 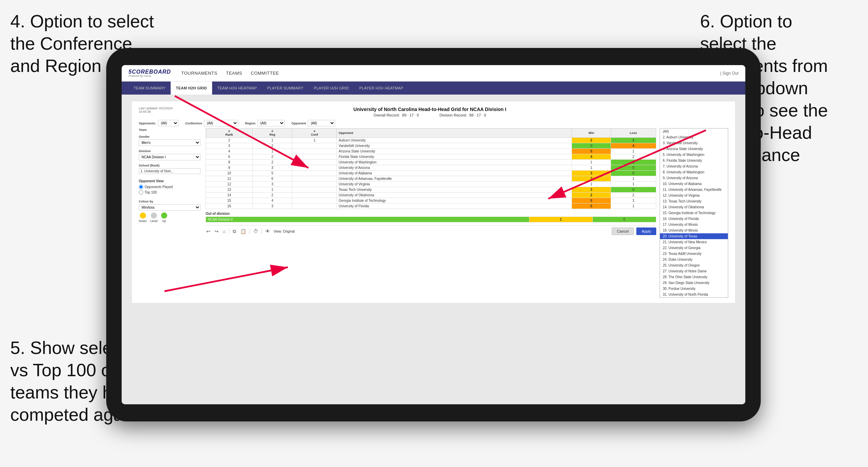 I want to click on table-row: 93University of Arizona10, so click(x=431, y=168).